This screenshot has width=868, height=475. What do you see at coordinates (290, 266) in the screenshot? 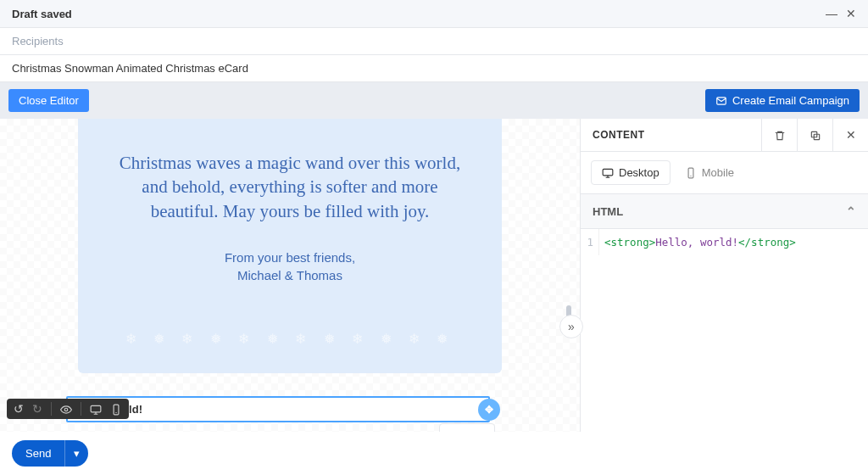
I see `ecard-signature: From your best friends, Michael & Thomas` at bounding box center [290, 266].